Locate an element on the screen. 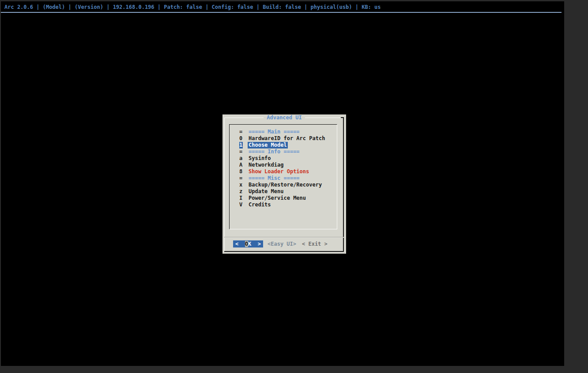 The height and width of the screenshot is (373, 588). menu-item-label: Power/Service Menu is located at coordinates (277, 198).